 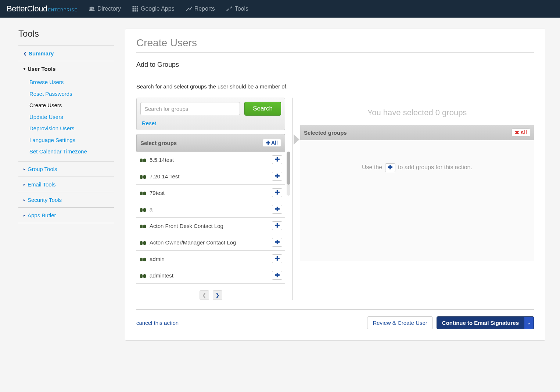 What do you see at coordinates (151, 209) in the screenshot?
I see `group-name: a` at bounding box center [151, 209].